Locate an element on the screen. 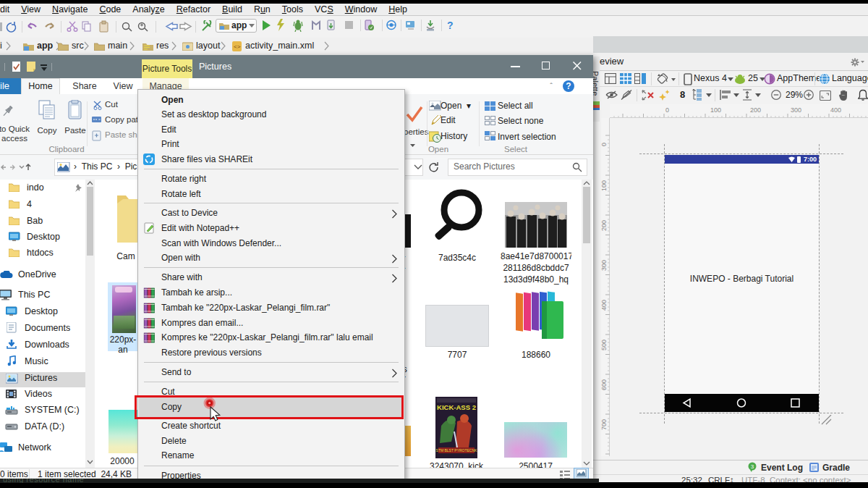  svg-text: KICK-ASS 2 is located at coordinates (456, 407).